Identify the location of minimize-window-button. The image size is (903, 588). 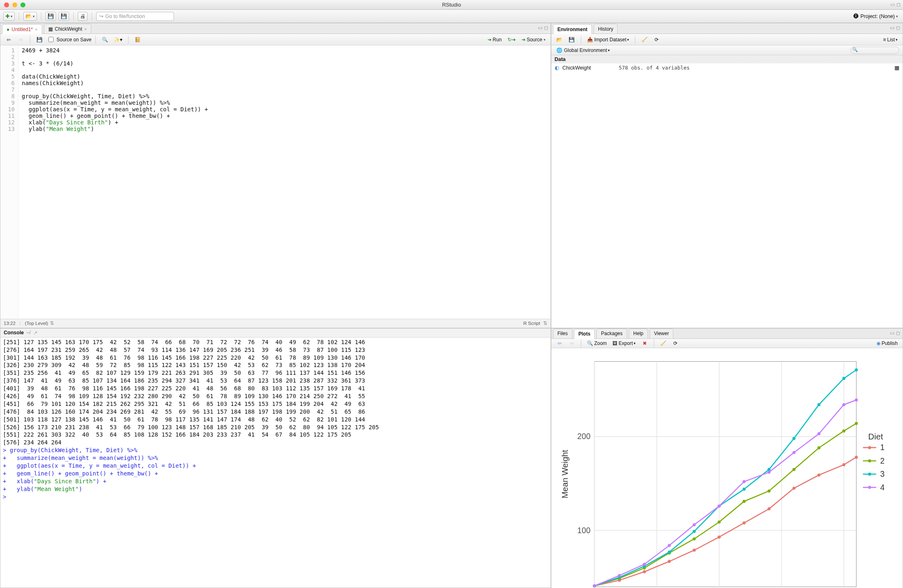
(15, 5).